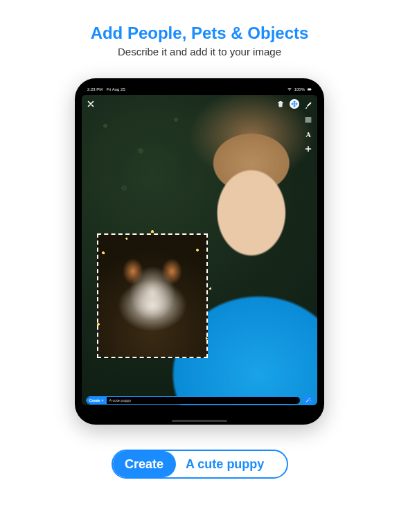  I want to click on home-indicator, so click(200, 421).